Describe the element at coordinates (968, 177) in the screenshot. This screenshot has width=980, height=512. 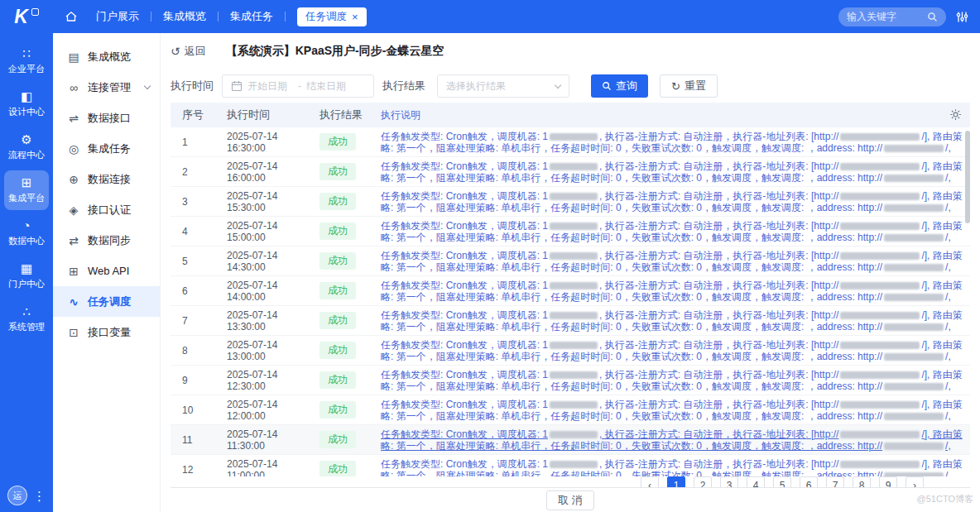
I see `vertical-scrollbar` at that location.